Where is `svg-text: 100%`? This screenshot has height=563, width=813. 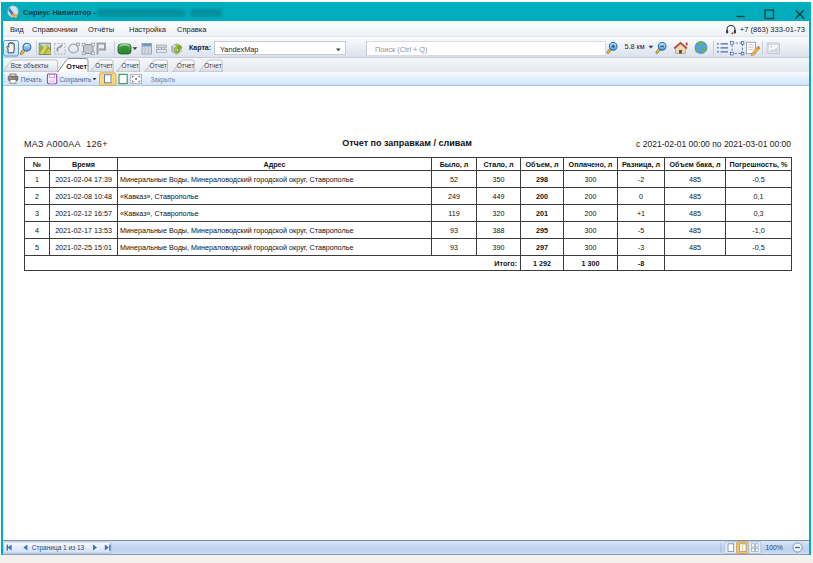
svg-text: 100% is located at coordinates (774, 548).